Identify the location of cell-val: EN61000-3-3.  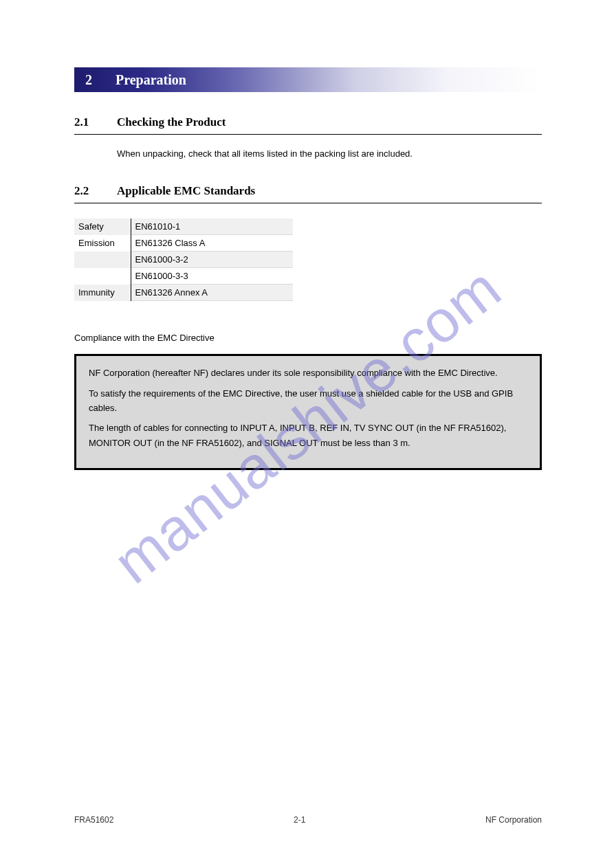
(212, 276).